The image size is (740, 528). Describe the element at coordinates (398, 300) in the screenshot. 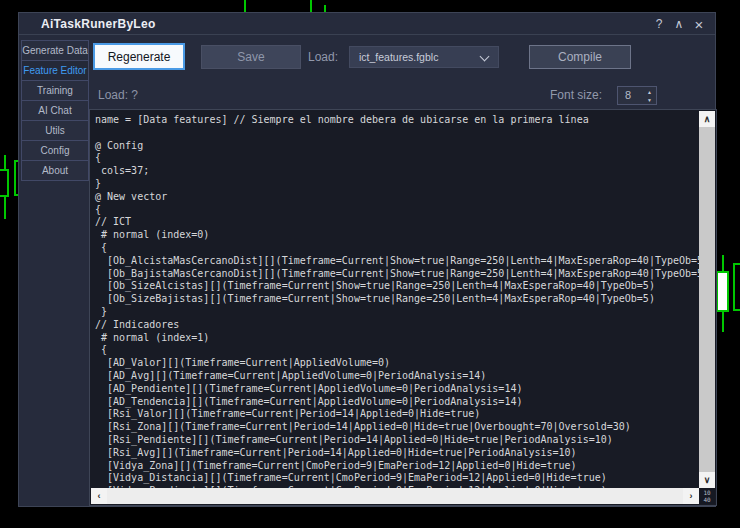

I see `code-line: [Ob_SizeBajistas][](Timeframe=Current|Sh…` at that location.